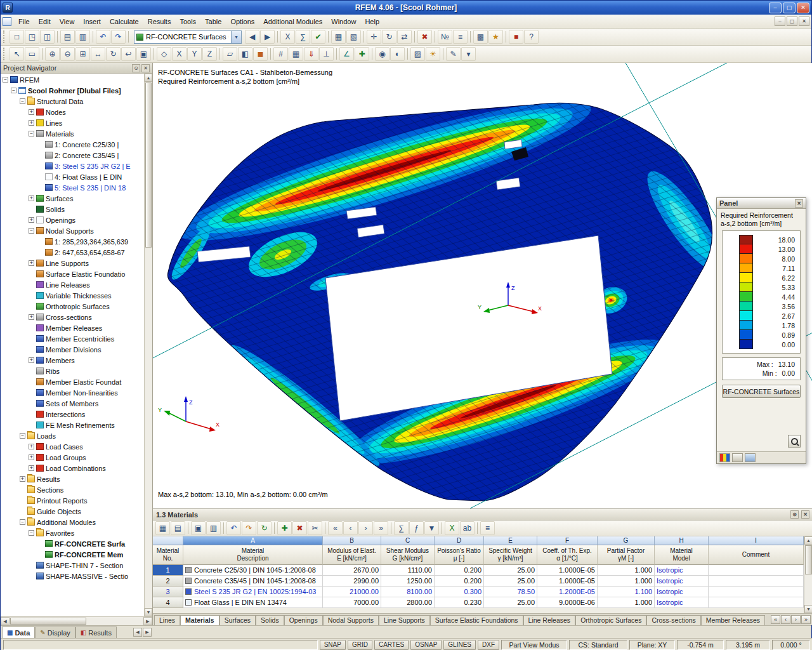 This screenshot has width=812, height=650. I want to click on scroll-left-icon: ◀, so click(5, 621).